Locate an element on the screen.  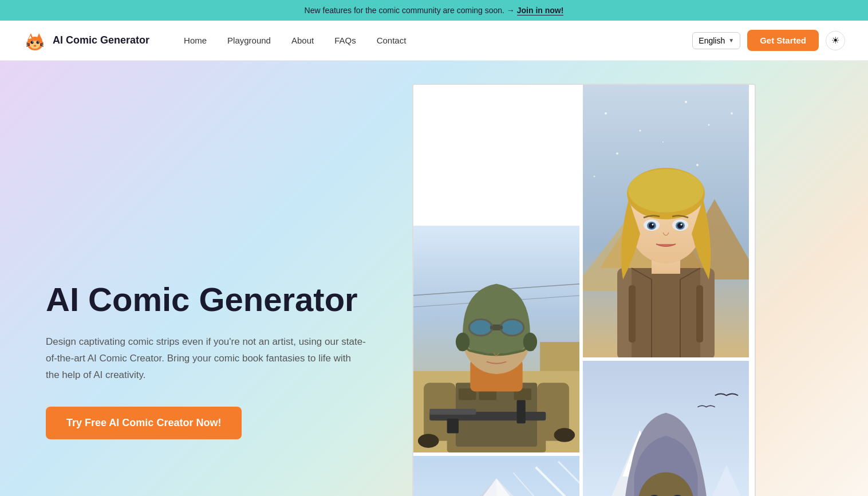
hero-title: AI Comic Generator is located at coordinates (218, 300).